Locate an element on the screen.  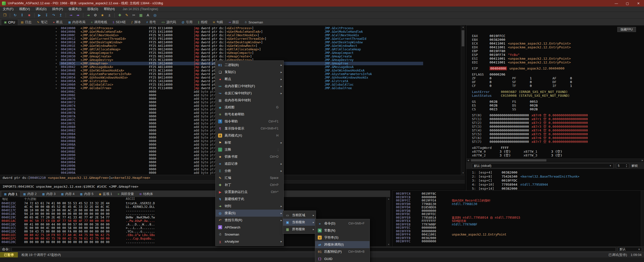
register-row: LastStatusC0150008 (STATUS_SXS_KEY_NOT_F… is located at coordinates (555, 96).